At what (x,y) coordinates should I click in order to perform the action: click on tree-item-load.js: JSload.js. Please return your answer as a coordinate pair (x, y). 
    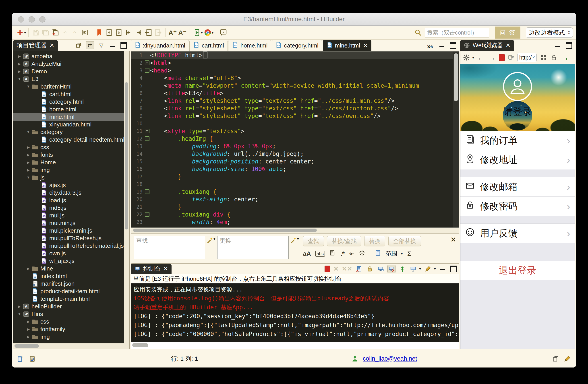
    Looking at the image, I should click on (71, 200).